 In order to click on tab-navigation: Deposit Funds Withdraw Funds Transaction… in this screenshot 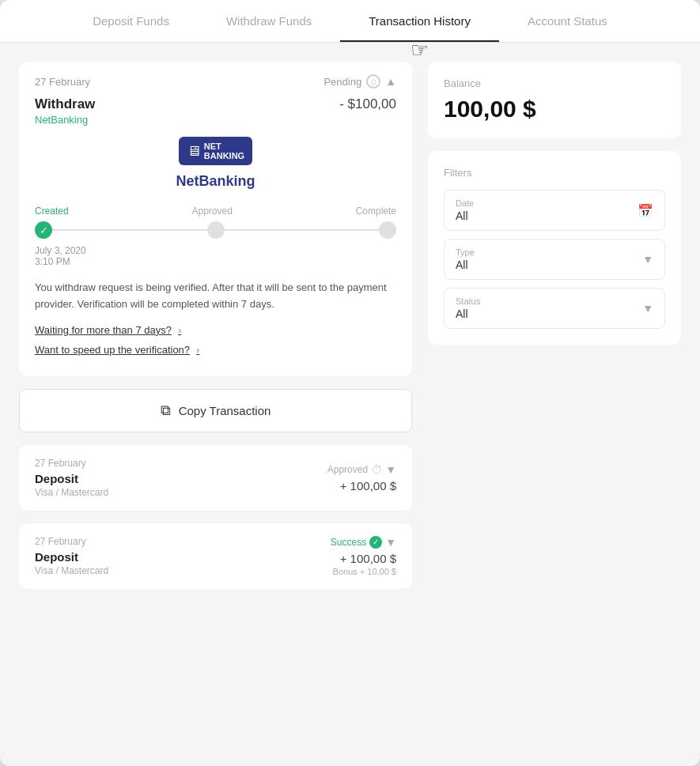, I will do `click(350, 21)`.